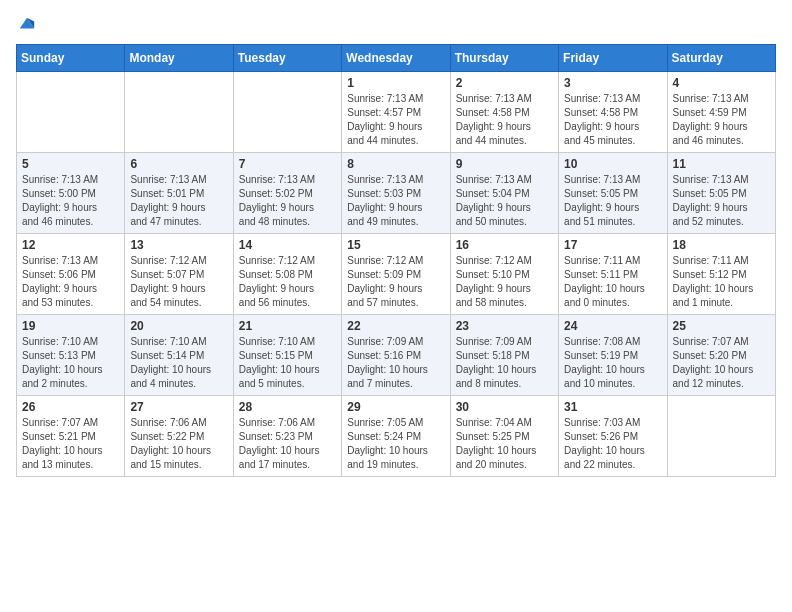 The image size is (792, 612). I want to click on calendar-cell: 19Sunrise: 7:10 AM Sunset: 5:13 PM Dayli…, so click(71, 356).